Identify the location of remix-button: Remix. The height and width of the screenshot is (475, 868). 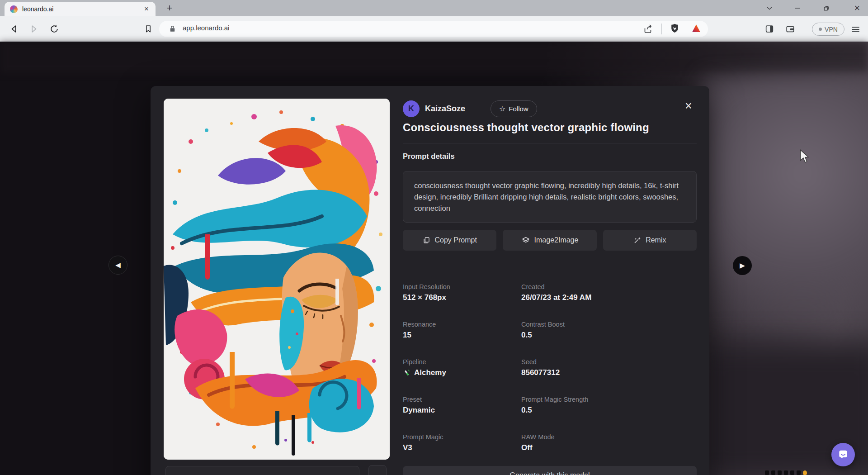
(650, 240).